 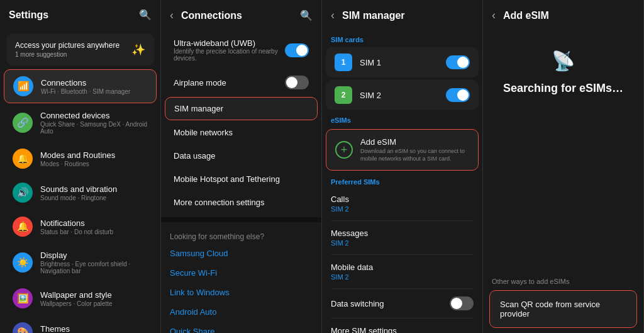 What do you see at coordinates (402, 272) in the screenshot?
I see `mobile-data-item: Mobile data SIM 2` at bounding box center [402, 272].